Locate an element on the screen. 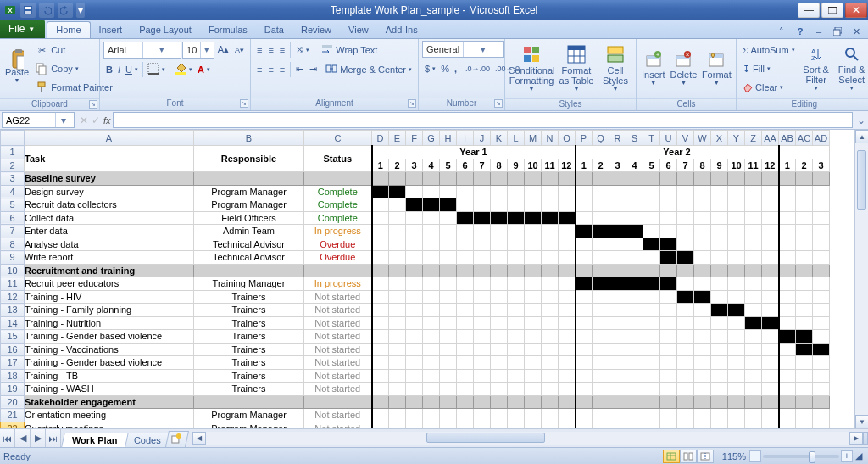 This screenshot has width=868, height=464. autosum-button: ΣAutoSum▾ is located at coordinates (769, 51).